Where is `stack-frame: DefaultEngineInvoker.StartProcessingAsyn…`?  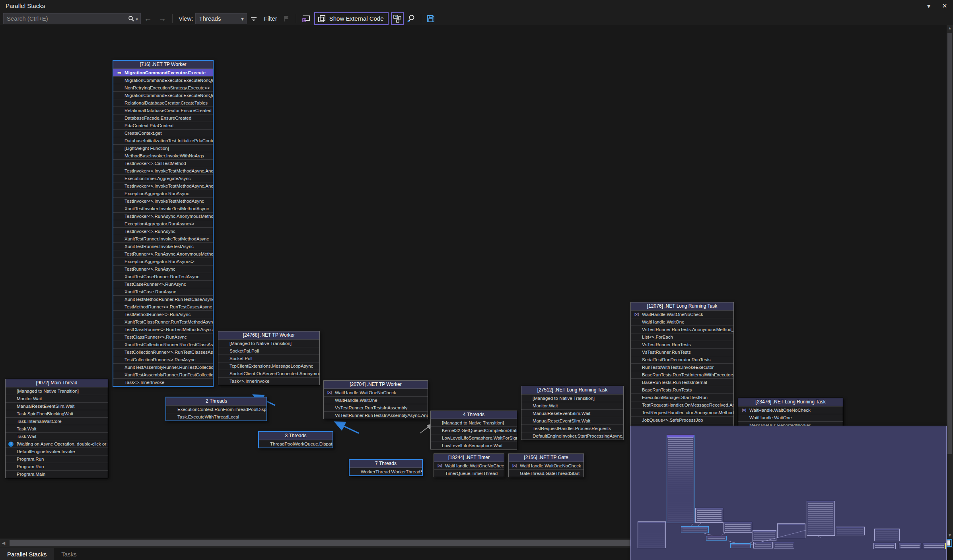
stack-frame: DefaultEngineInvoker.StartProcessingAsyn… is located at coordinates (572, 436).